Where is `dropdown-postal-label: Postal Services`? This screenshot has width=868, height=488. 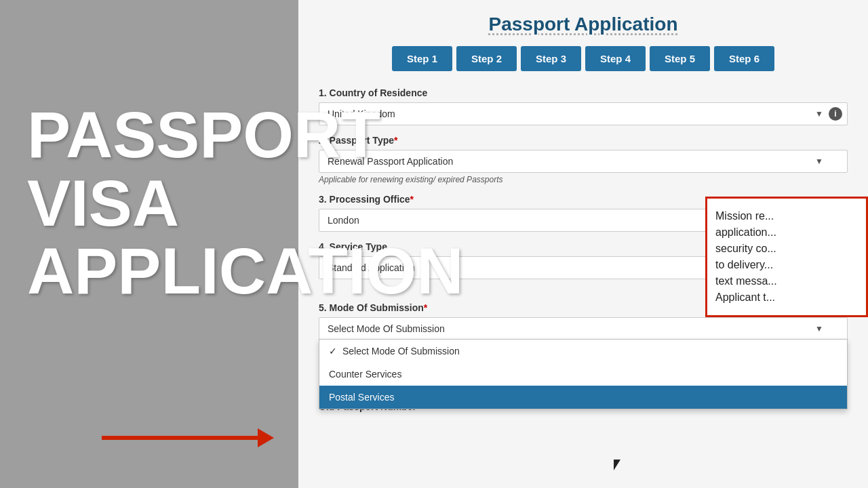 dropdown-postal-label: Postal Services is located at coordinates (361, 397).